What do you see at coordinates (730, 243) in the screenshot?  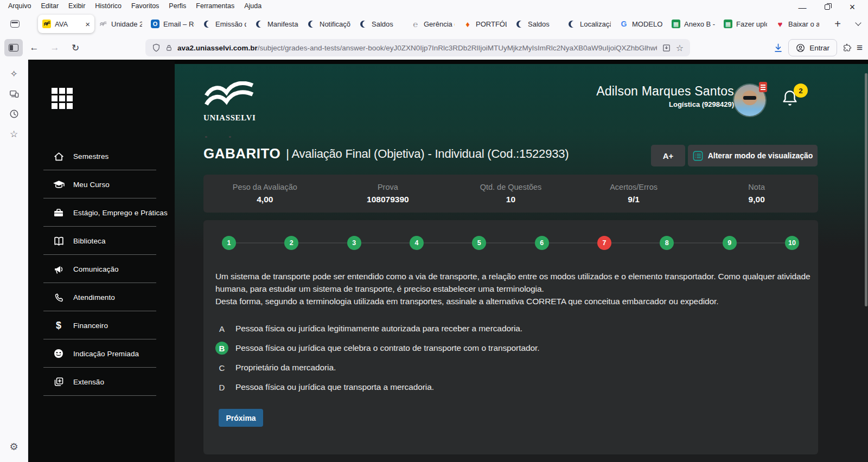 I see `step-9: 9` at bounding box center [730, 243].